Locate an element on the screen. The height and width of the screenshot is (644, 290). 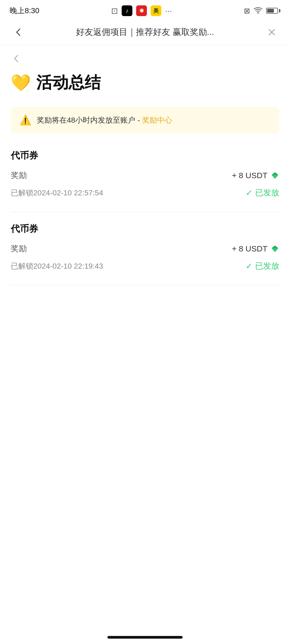
status-indicators: ⊠ is located at coordinates (262, 11).